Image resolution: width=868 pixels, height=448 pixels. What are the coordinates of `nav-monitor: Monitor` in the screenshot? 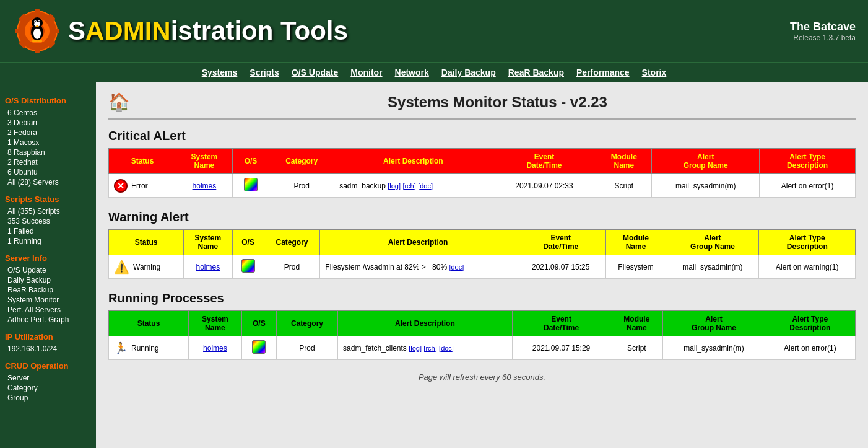 It's located at (367, 72).